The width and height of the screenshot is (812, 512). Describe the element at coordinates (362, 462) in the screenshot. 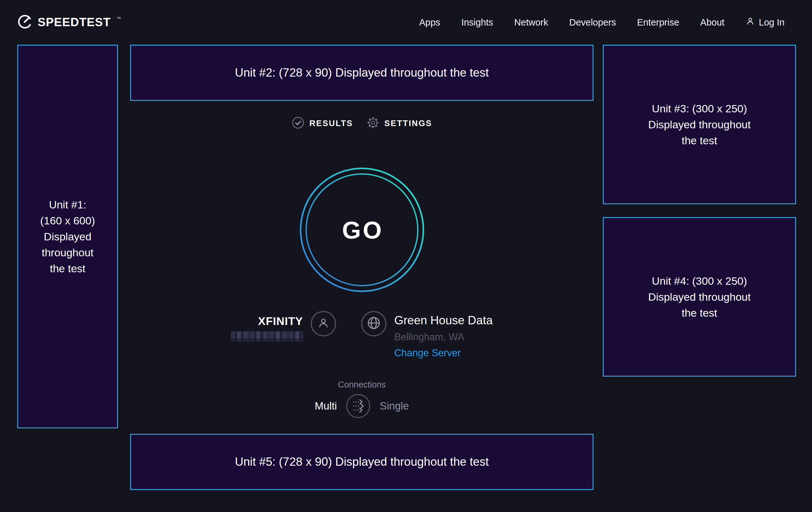

I see `ad-unit-5: Unit #5: (728 x 90) Displayed throughout…` at that location.